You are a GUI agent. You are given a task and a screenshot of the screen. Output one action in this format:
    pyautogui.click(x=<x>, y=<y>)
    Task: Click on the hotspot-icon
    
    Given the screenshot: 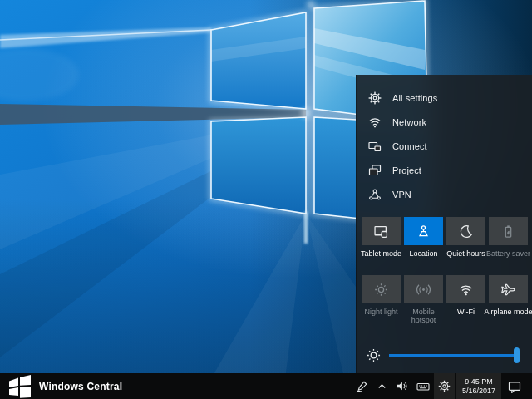 What is the action you would take?
    pyautogui.click(x=424, y=289)
    